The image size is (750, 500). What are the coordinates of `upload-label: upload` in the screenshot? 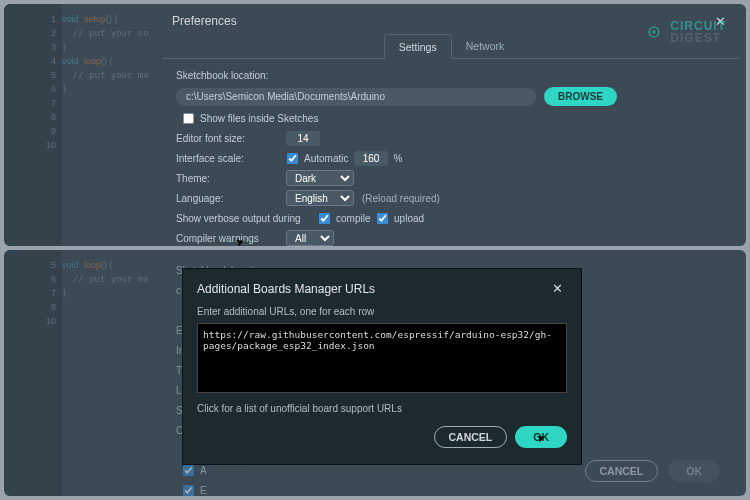 It's located at (409, 218).